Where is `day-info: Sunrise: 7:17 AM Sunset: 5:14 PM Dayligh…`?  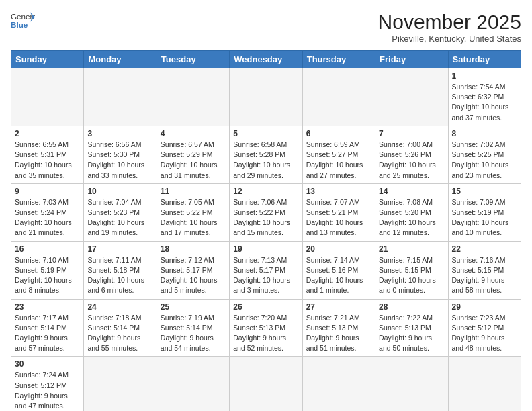 day-info: Sunrise: 7:17 AM Sunset: 5:14 PM Dayligh… is located at coordinates (47, 333).